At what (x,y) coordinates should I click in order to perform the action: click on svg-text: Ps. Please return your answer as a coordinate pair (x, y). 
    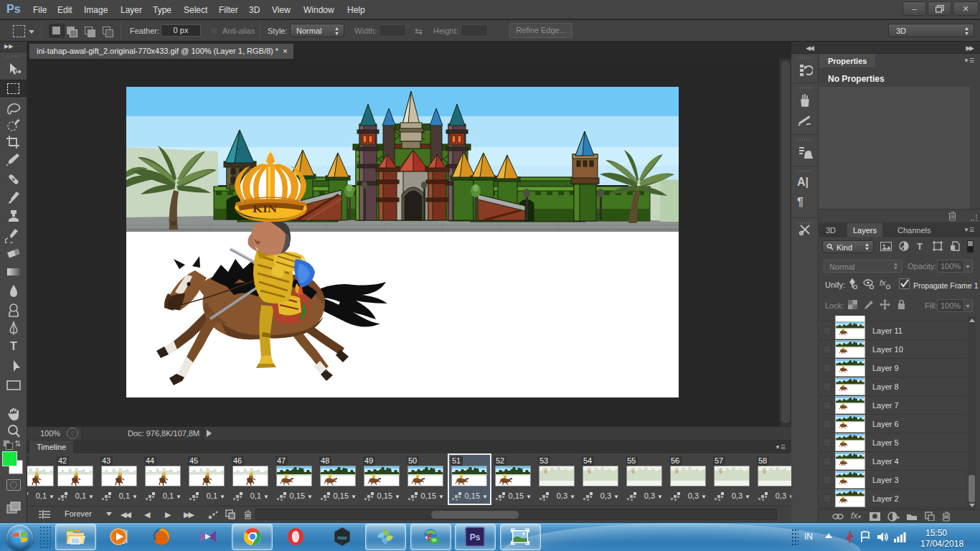
    Looking at the image, I should click on (475, 537).